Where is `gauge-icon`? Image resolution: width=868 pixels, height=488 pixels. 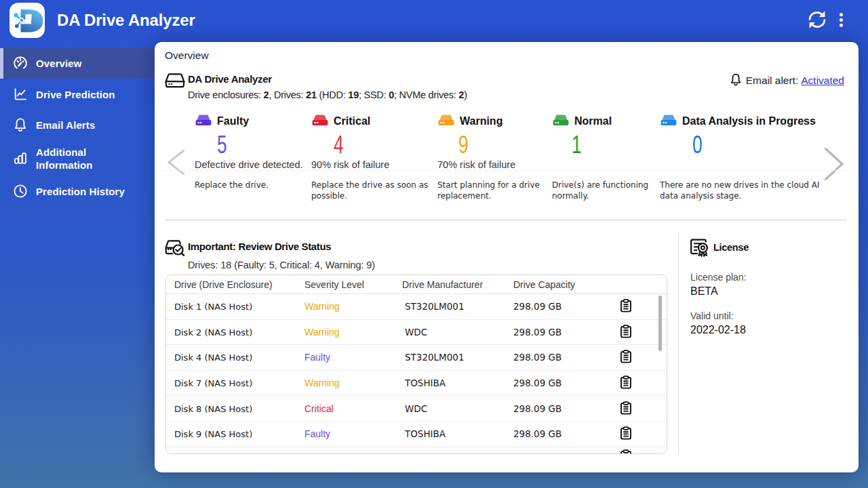
gauge-icon is located at coordinates (20, 64).